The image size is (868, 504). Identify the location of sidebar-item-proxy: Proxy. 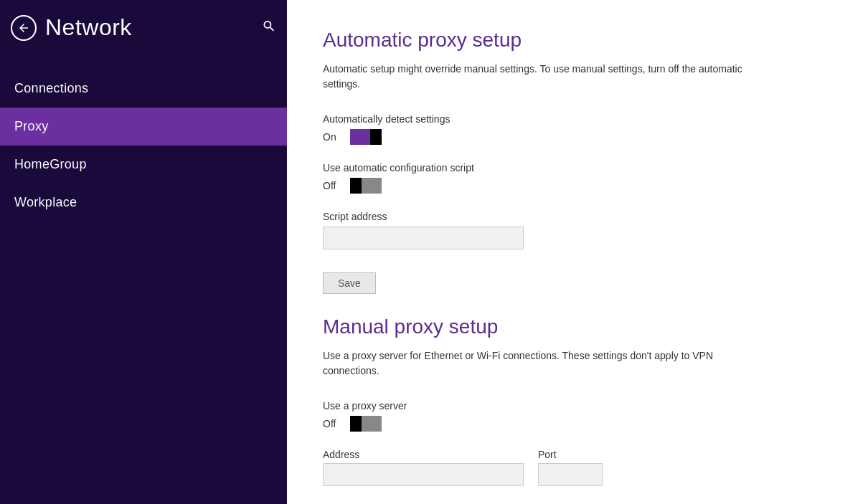
(143, 126).